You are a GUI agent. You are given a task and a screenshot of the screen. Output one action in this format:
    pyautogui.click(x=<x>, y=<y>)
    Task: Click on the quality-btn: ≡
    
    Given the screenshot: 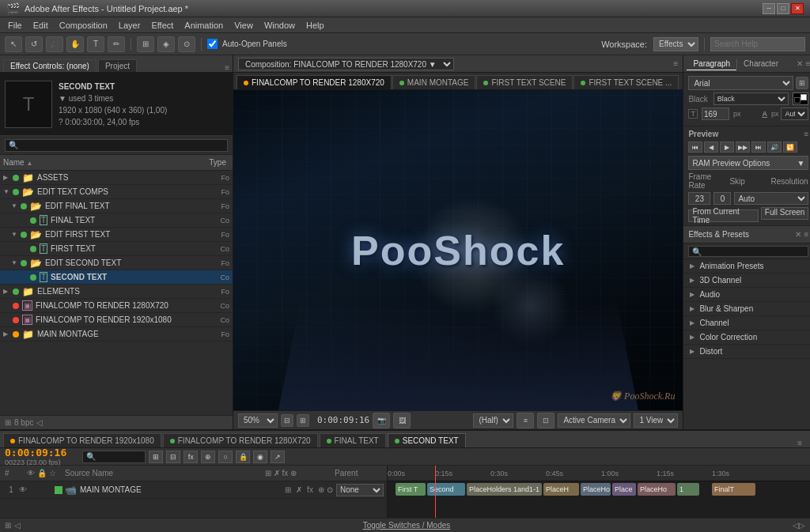 What is the action you would take?
    pyautogui.click(x=525, y=421)
    